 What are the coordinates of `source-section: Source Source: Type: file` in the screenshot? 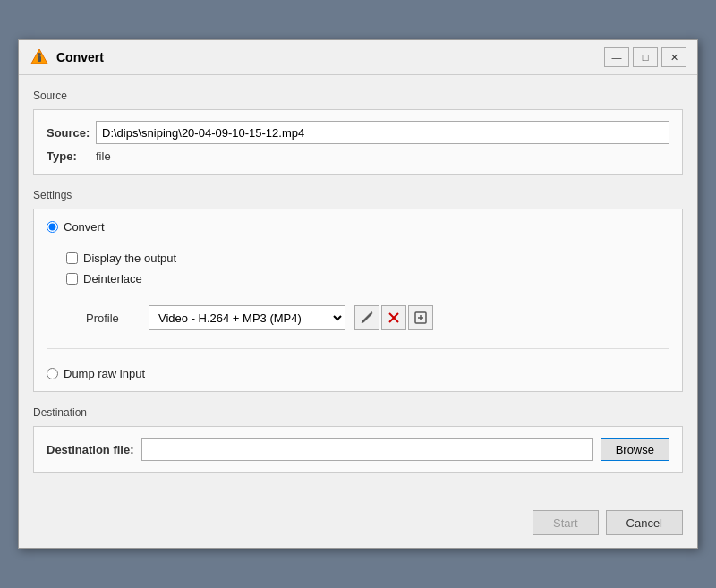 It's located at (358, 132).